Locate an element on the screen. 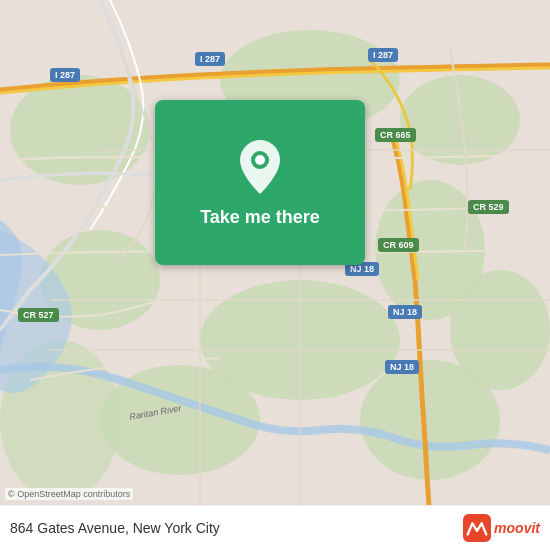 This screenshot has height=550, width=550. road-label-cr529: CR 529 is located at coordinates (488, 207).